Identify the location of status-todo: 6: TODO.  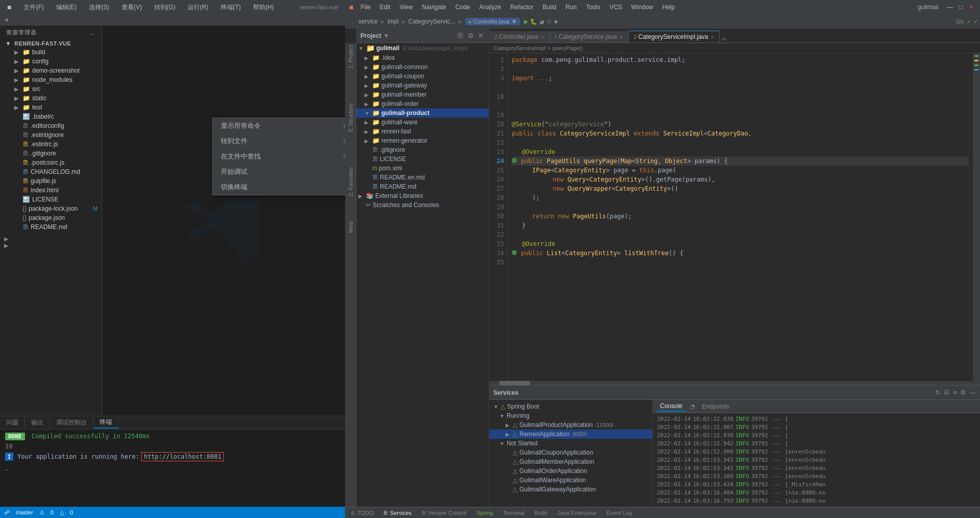
(362, 513).